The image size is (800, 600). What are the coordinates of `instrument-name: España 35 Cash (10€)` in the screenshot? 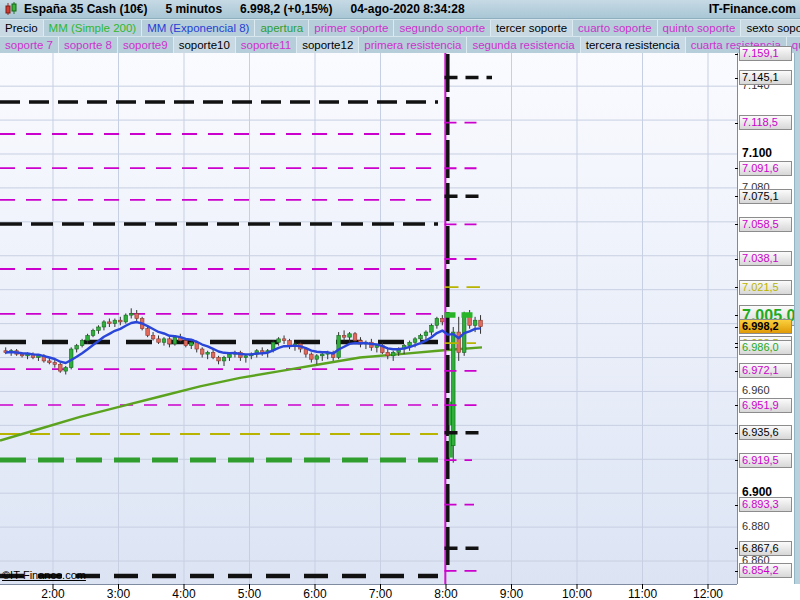 It's located at (86, 9).